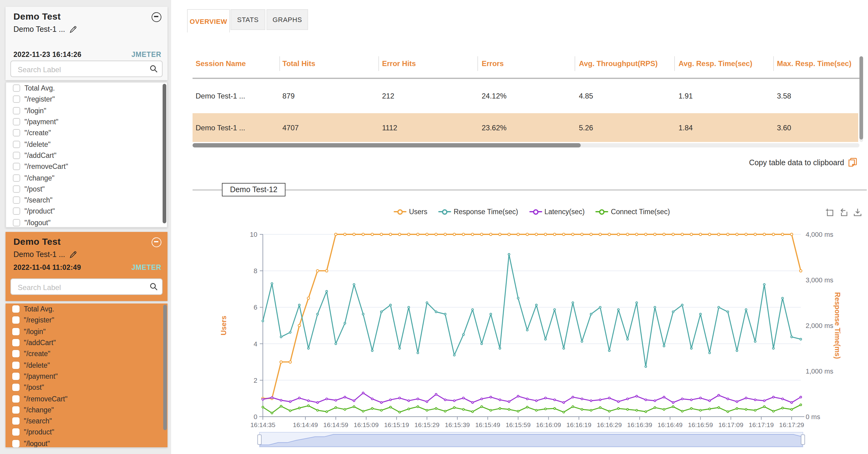 The width and height of the screenshot is (868, 454). What do you see at coordinates (208, 21) in the screenshot?
I see `tab-overview: OVERVIEW` at bounding box center [208, 21].